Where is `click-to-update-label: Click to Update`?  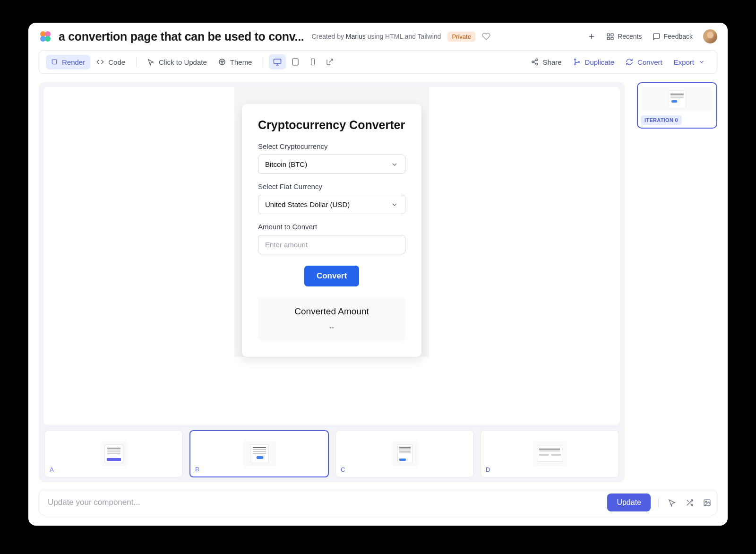 click-to-update-label: Click to Update is located at coordinates (183, 62).